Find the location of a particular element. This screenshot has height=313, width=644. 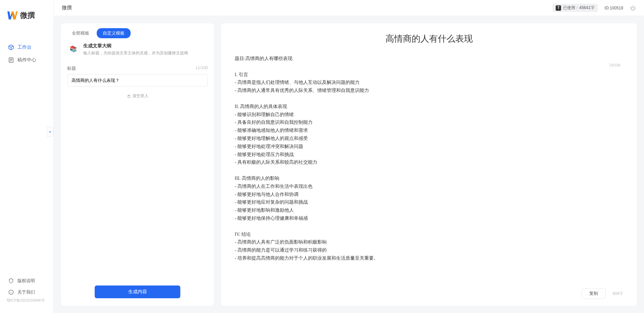

nav-drafts: 稿件中心 is located at coordinates (27, 60).